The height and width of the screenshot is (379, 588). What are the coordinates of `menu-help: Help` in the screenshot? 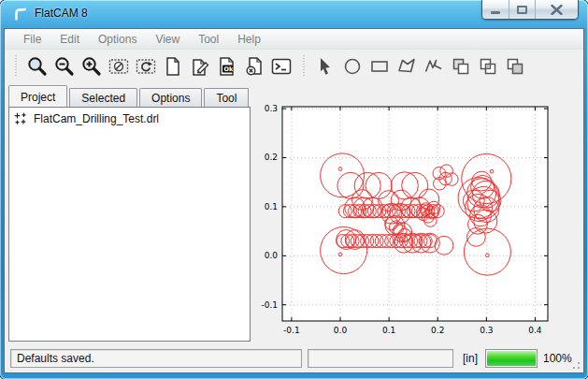 It's located at (249, 39).